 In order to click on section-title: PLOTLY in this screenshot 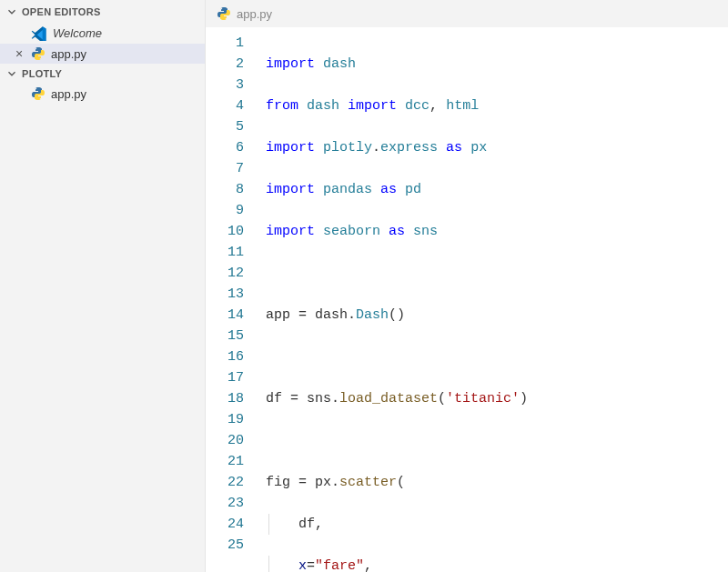, I will do `click(42, 74)`.